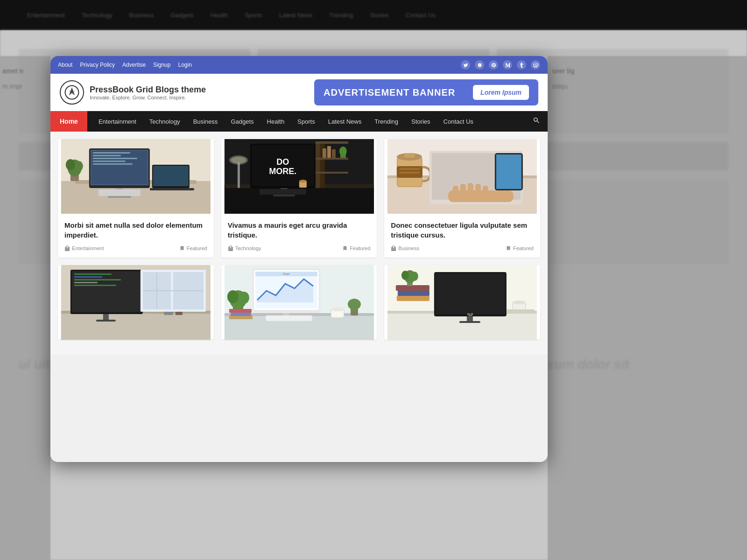 The width and height of the screenshot is (747, 560). What do you see at coordinates (462, 302) in the screenshot?
I see `card-6-img-svg: ⌘` at bounding box center [462, 302].